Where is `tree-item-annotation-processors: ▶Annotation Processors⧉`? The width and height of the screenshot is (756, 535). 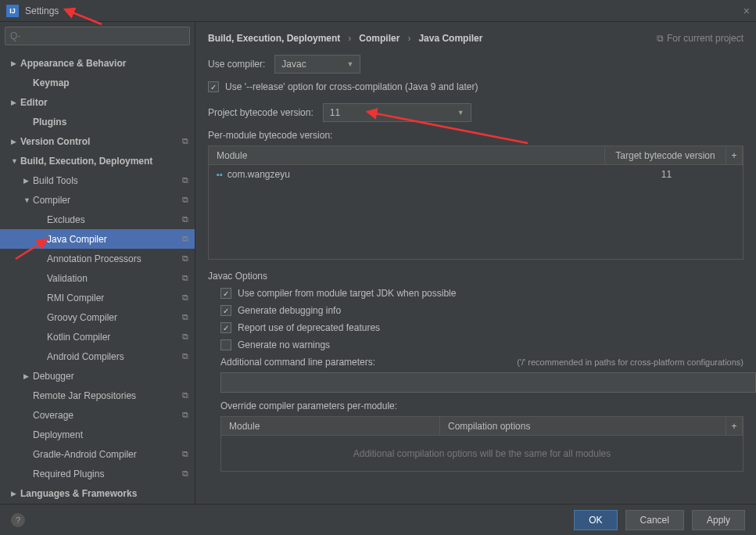
tree-item-annotation-processors: ▶Annotation Processors⧉ is located at coordinates (97, 258).